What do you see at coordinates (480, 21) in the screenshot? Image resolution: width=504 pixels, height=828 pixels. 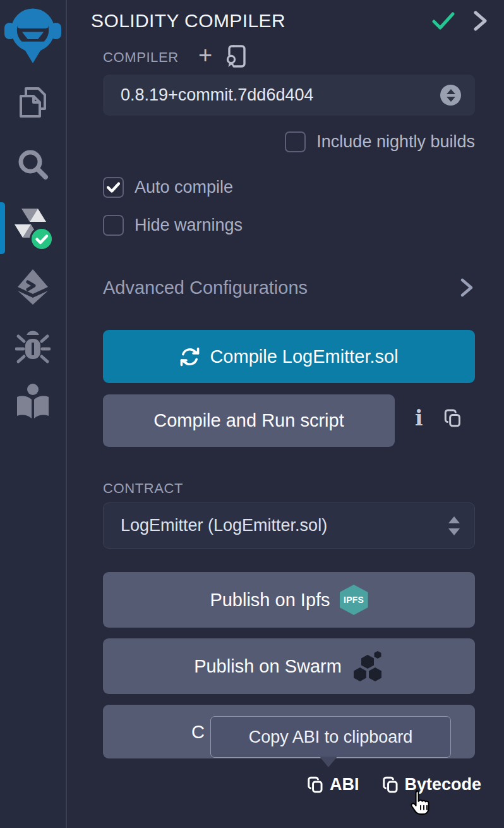 I see `panel-expand-chevron-icon` at bounding box center [480, 21].